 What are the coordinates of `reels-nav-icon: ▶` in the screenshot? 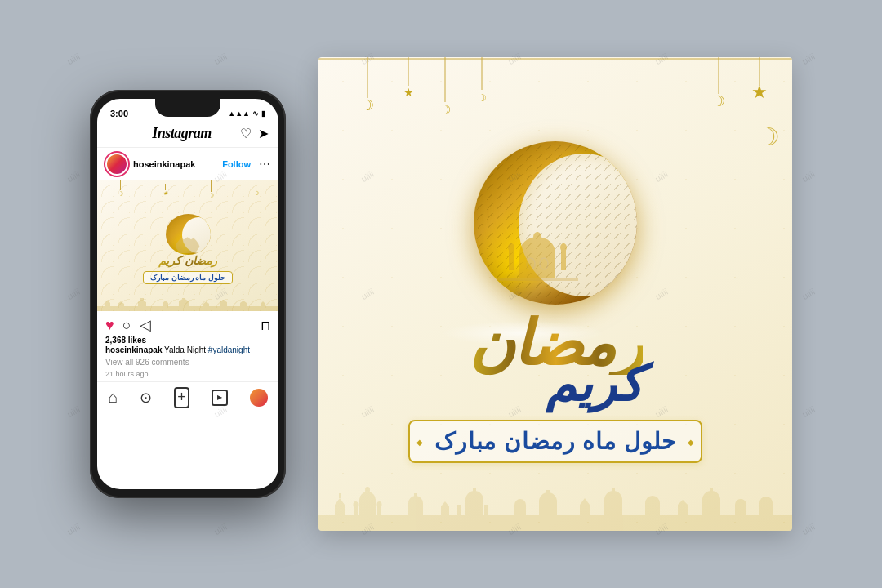 It's located at (220, 398).